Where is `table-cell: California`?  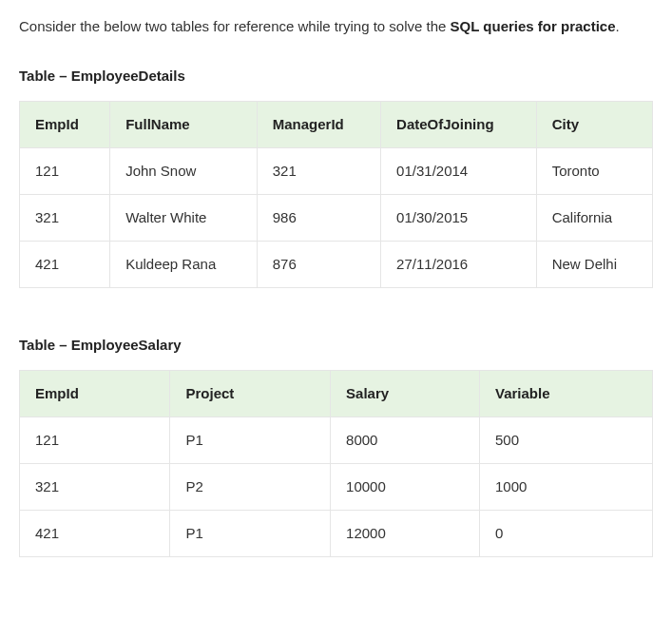 table-cell: California is located at coordinates (594, 219).